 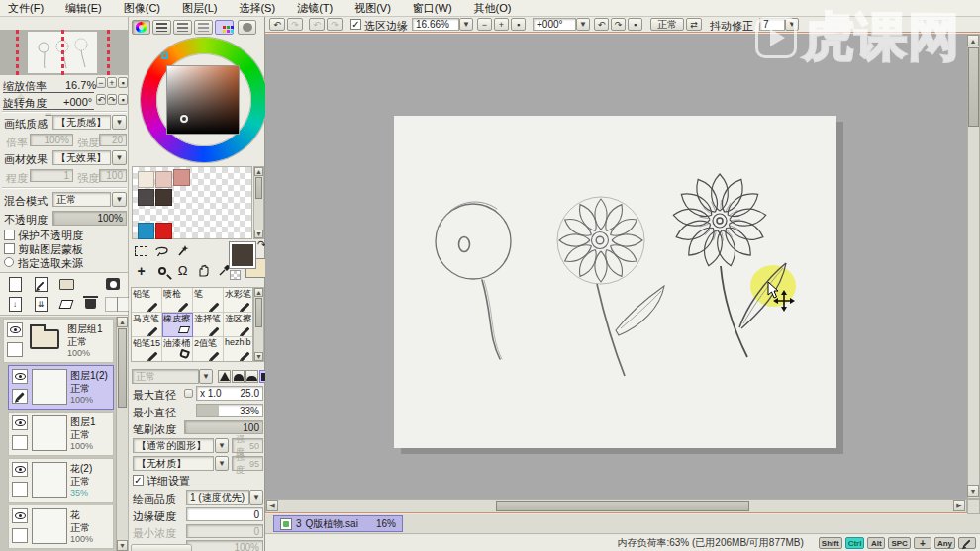 What do you see at coordinates (224, 376) in the screenshot?
I see `brush-shape-triangle` at bounding box center [224, 376].